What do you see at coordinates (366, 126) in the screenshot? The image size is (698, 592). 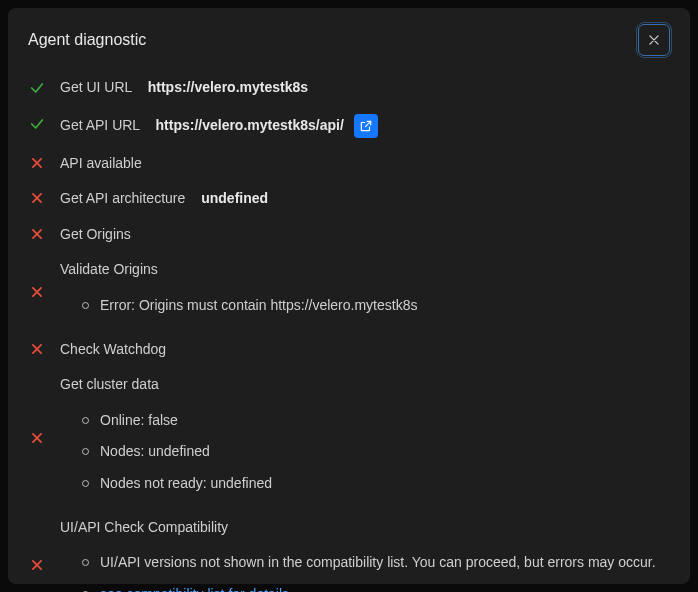 I see `external-link-icon` at bounding box center [366, 126].